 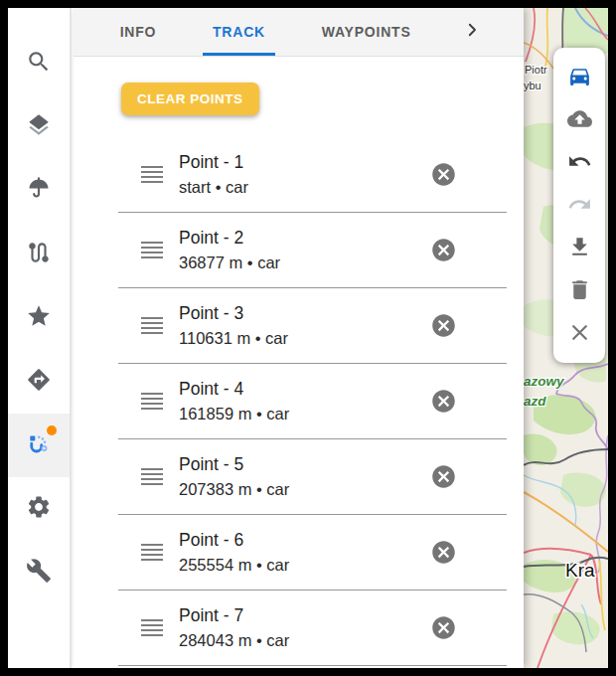 I want to click on point-row: Point - 6 255554 m • car, so click(x=312, y=553).